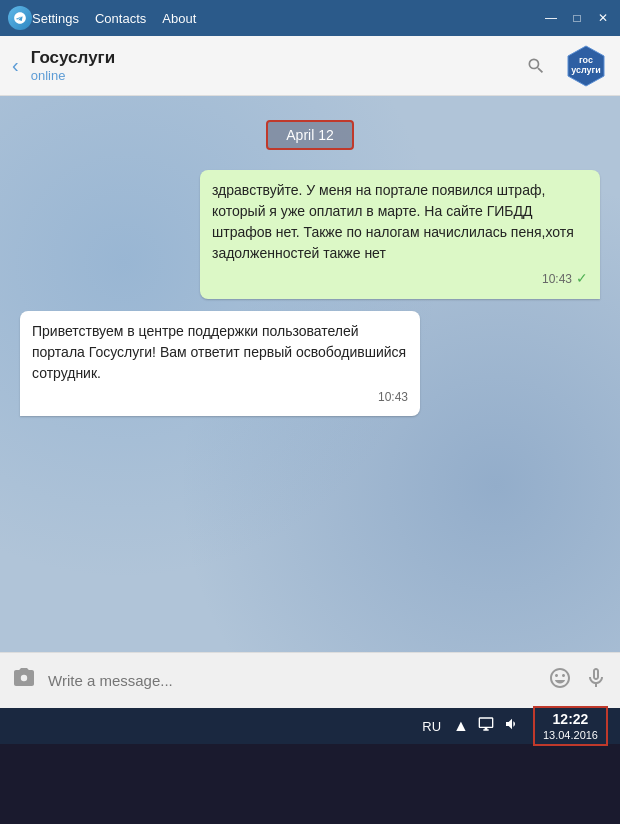 The image size is (620, 824). Describe the element at coordinates (560, 681) in the screenshot. I see `emoji-icon` at that location.